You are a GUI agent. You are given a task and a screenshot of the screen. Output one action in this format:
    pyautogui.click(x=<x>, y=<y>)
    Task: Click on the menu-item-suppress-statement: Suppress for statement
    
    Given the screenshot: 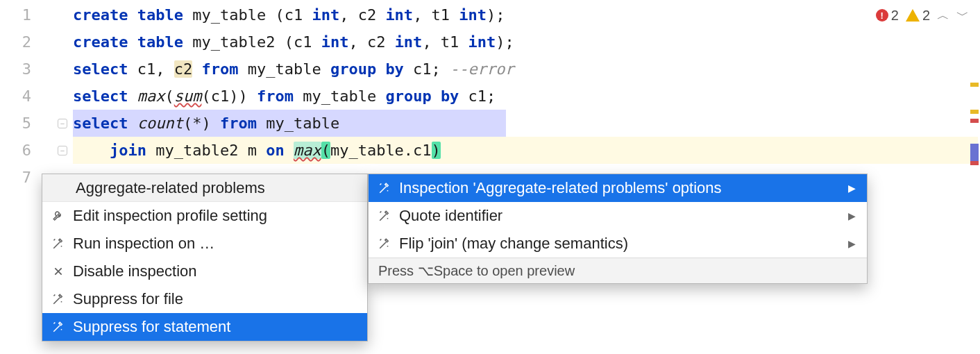 What is the action you would take?
    pyautogui.click(x=205, y=327)
    